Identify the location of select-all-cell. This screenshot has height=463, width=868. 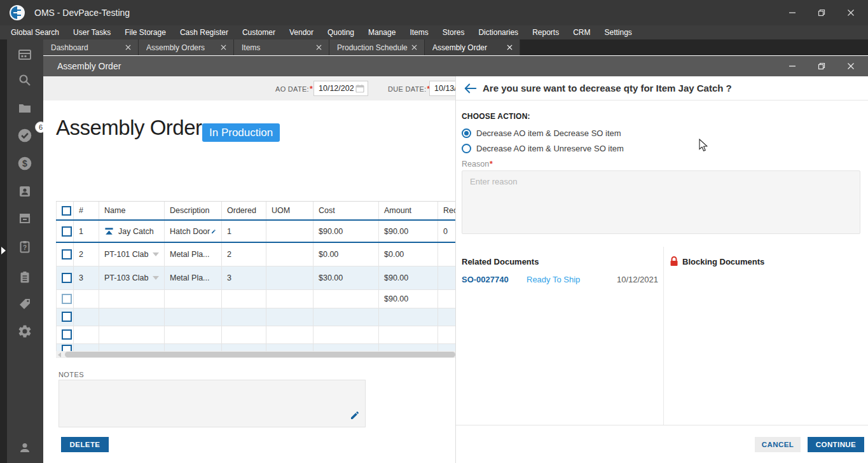
(65, 211).